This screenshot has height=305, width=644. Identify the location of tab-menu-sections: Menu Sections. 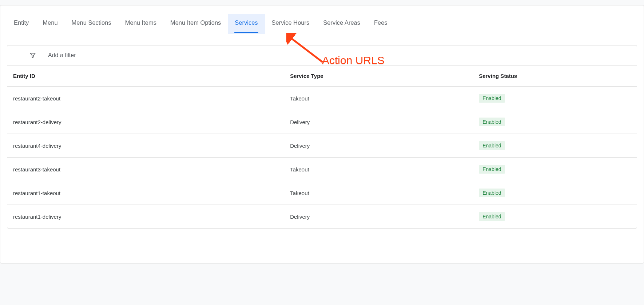
(92, 25).